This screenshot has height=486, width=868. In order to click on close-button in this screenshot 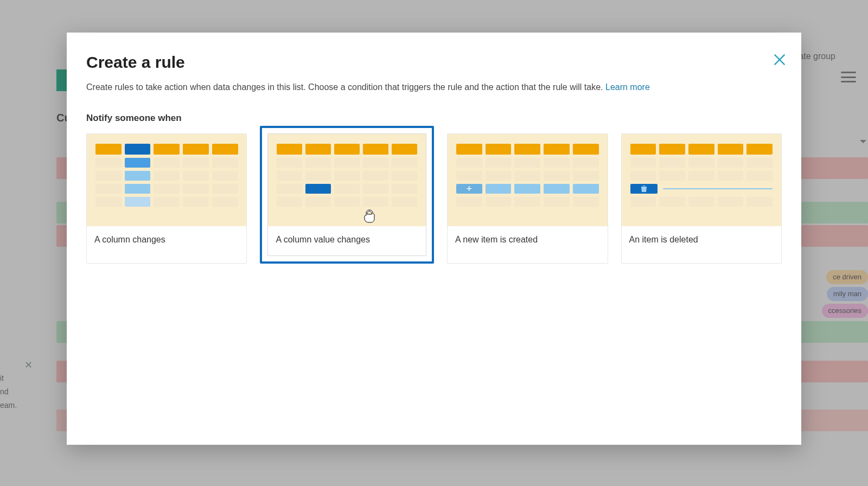, I will do `click(780, 60)`.